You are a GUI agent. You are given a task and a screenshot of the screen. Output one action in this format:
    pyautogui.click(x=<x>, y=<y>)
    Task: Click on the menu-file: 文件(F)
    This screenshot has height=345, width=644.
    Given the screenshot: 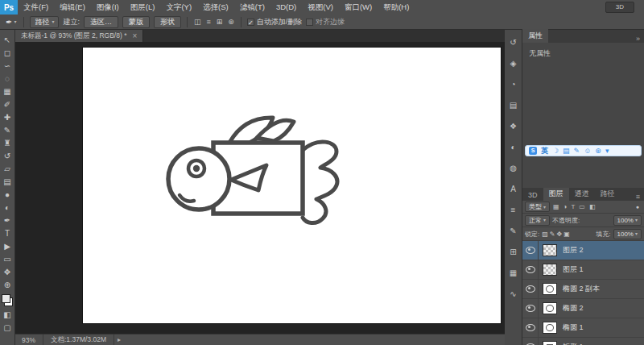 What is the action you would take?
    pyautogui.click(x=35, y=7)
    